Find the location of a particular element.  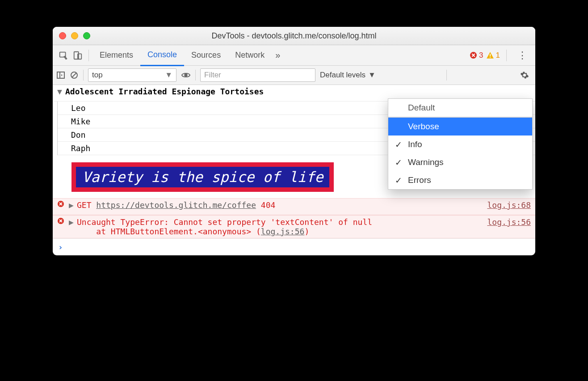

clear-console-icon is located at coordinates (74, 75).